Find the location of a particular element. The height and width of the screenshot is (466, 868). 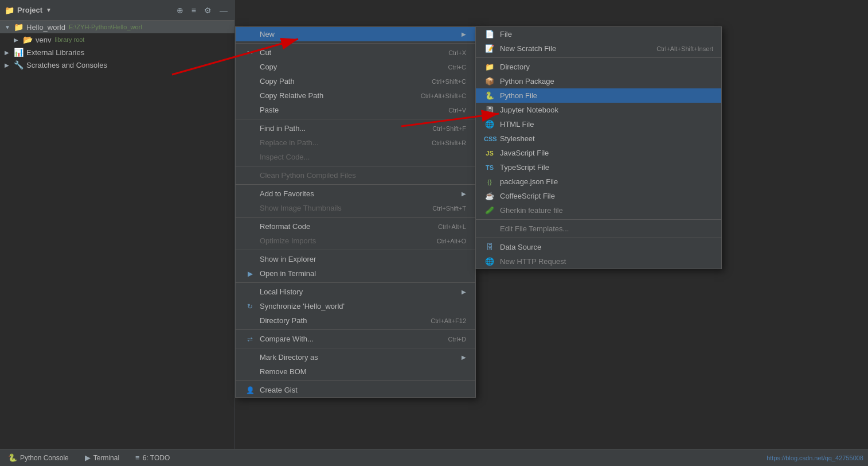

project-name-label: Hello_world is located at coordinates (46, 28).